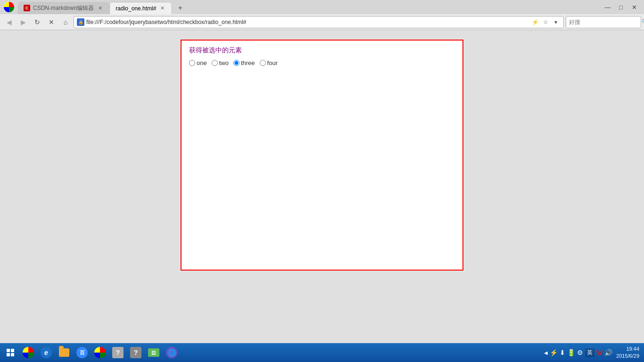  What do you see at coordinates (590, 353) in the screenshot?
I see `input-method-indicator: 英` at bounding box center [590, 353].